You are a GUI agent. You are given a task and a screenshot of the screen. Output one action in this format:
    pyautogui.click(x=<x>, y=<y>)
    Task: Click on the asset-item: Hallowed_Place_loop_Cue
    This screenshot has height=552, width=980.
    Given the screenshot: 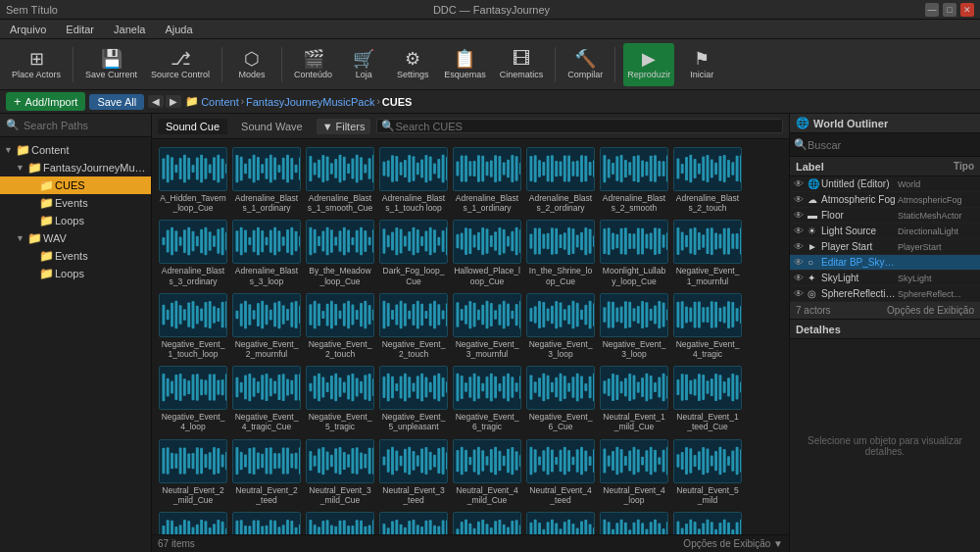 What is the action you would take?
    pyautogui.click(x=487, y=253)
    